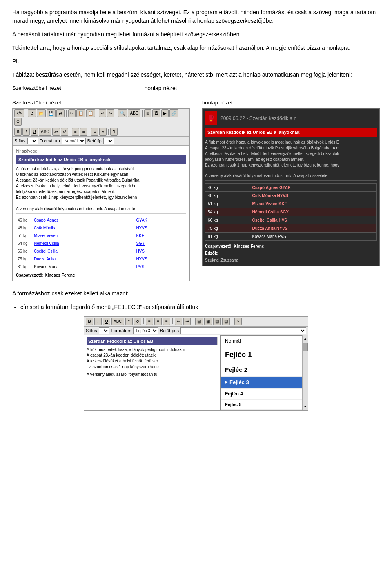 This screenshot has height=562, width=392. What do you see at coordinates (101, 132) in the screenshot?
I see `editor-toolbar-2: B I U ABC x₂ x² ≡ ≡ « » ¶` at bounding box center [101, 132].